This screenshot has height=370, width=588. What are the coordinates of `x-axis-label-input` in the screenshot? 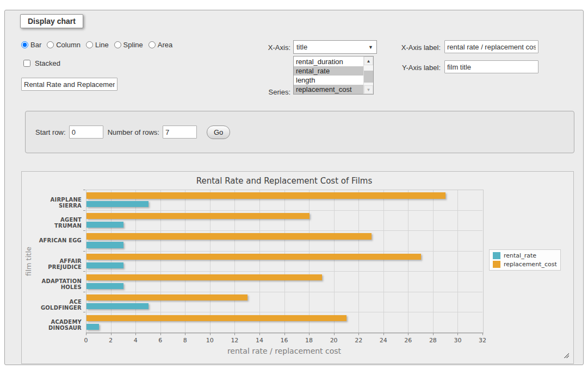 It's located at (492, 47).